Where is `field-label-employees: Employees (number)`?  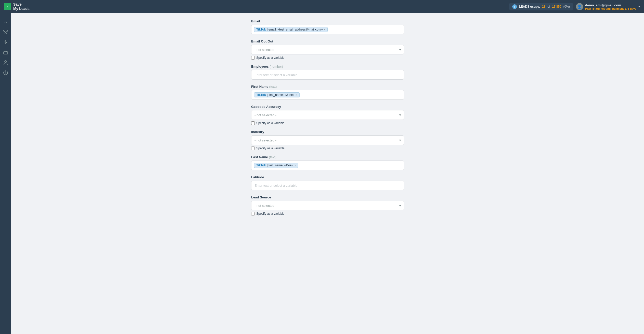
field-label-employees: Employees (number) is located at coordinates (328, 67).